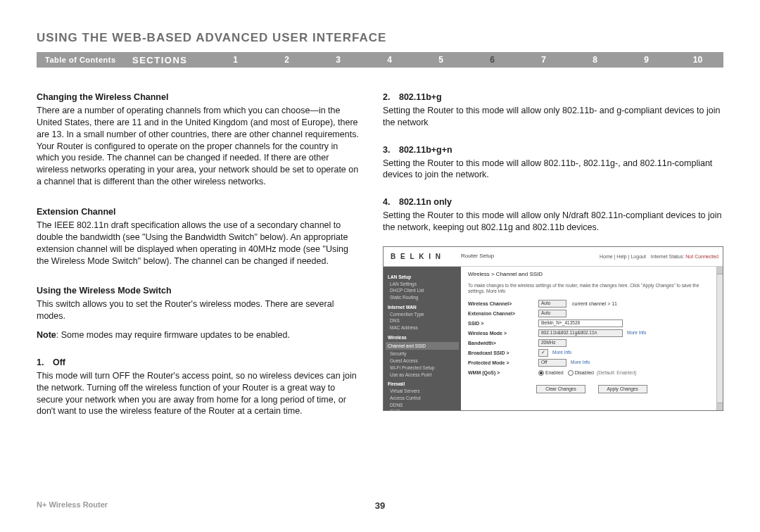  What do you see at coordinates (422, 315) in the screenshot?
I see `sidebar-conn: Connection Type` at bounding box center [422, 315].